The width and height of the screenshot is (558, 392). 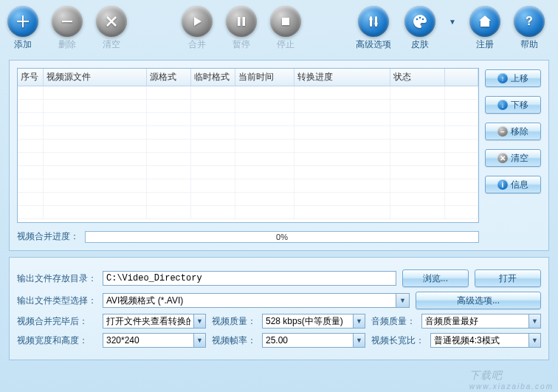 What do you see at coordinates (485, 28) in the screenshot?
I see `register-button: 注册` at bounding box center [485, 28].